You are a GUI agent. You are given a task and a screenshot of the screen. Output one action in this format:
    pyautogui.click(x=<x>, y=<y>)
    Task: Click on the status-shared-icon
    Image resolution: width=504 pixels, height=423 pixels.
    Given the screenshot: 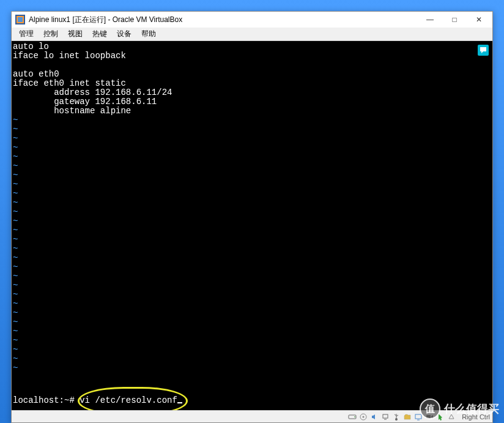 What is the action you would take?
    pyautogui.click(x=407, y=417)
    